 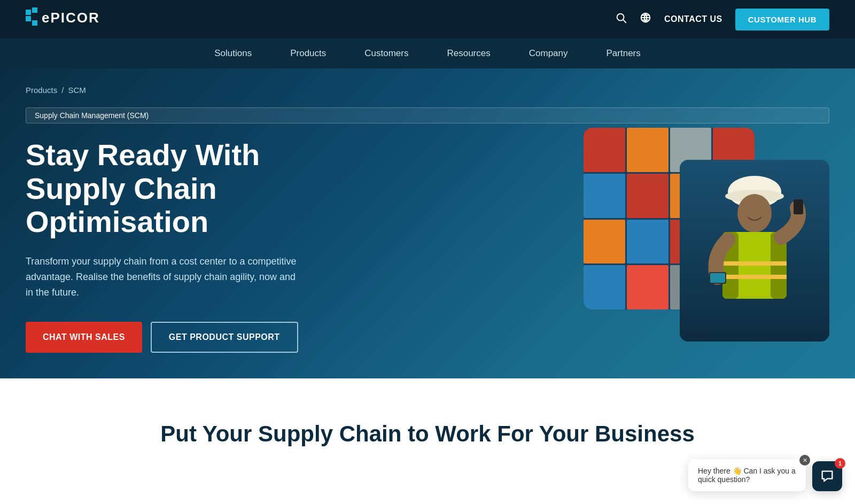 What do you see at coordinates (624, 53) in the screenshot?
I see `nav-item-partners: Partners` at bounding box center [624, 53].